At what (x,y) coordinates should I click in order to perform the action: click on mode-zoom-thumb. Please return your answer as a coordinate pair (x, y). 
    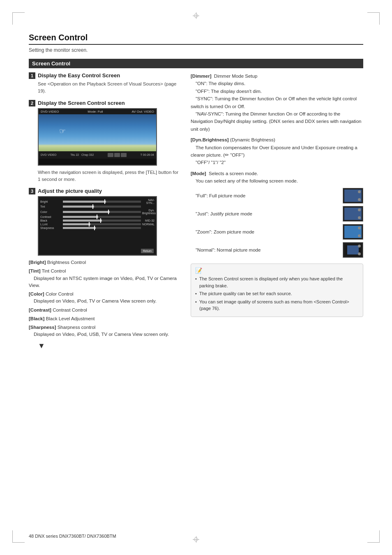
    Looking at the image, I should click on (353, 232).